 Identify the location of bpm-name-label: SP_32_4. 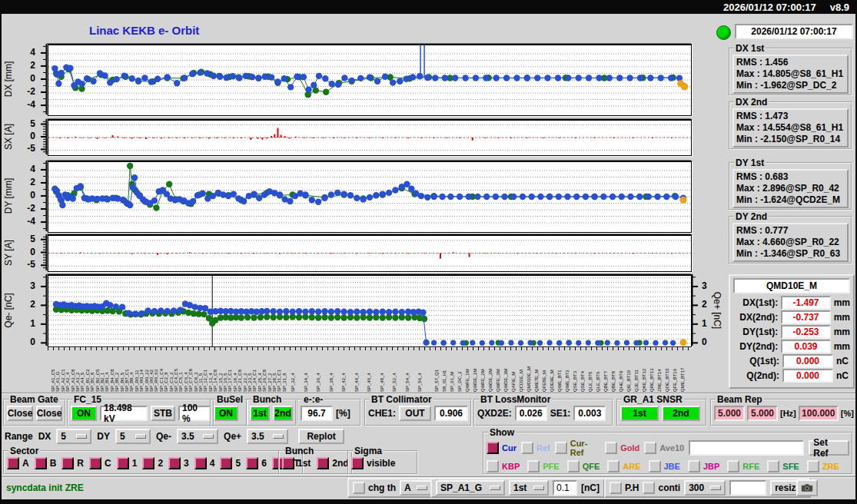
(293, 383).